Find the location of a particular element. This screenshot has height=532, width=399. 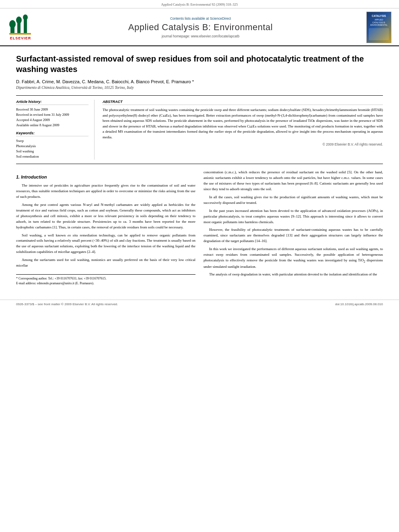

affiliation: Dipartimento di Chimica Analitica, Unive… is located at coordinates (200, 88).